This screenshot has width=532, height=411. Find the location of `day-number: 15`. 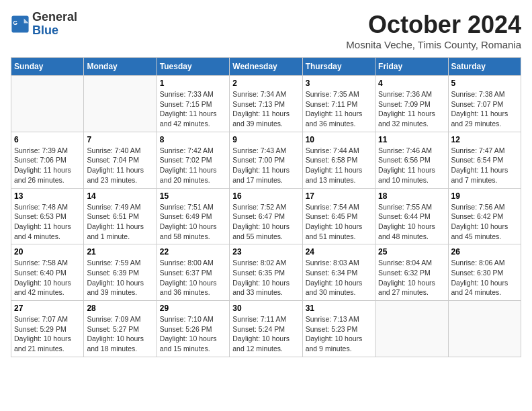

day-number: 15 is located at coordinates (193, 196).